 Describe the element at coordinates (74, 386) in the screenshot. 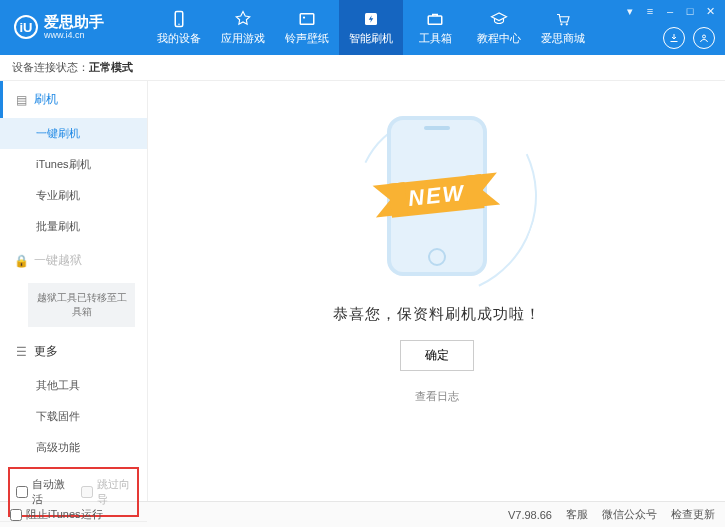

I see `sidebar-item-othertools: 其他工具` at that location.